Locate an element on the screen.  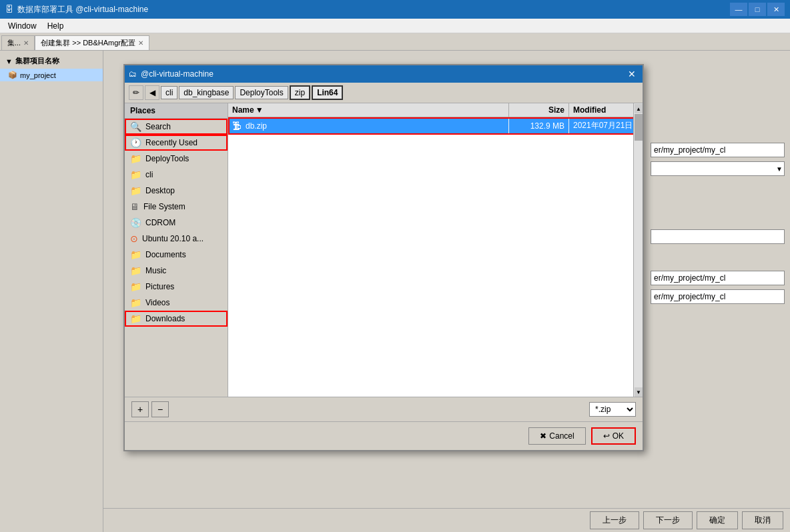
file-row-dbzip: 🗜 db.zip 132.9 MB 2021年07月21日 is located at coordinates (435, 126).